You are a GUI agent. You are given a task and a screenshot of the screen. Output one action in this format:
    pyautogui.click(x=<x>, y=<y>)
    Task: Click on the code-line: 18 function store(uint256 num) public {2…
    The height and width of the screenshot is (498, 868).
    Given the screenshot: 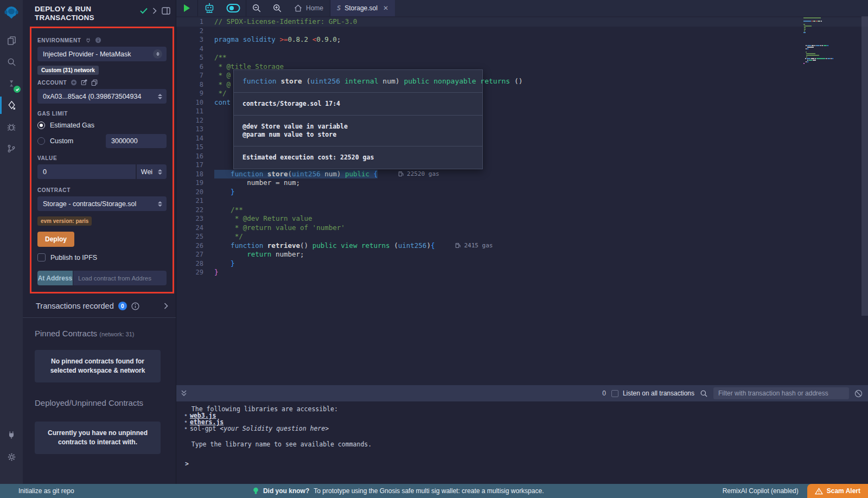 What is the action you would take?
    pyautogui.click(x=522, y=175)
    